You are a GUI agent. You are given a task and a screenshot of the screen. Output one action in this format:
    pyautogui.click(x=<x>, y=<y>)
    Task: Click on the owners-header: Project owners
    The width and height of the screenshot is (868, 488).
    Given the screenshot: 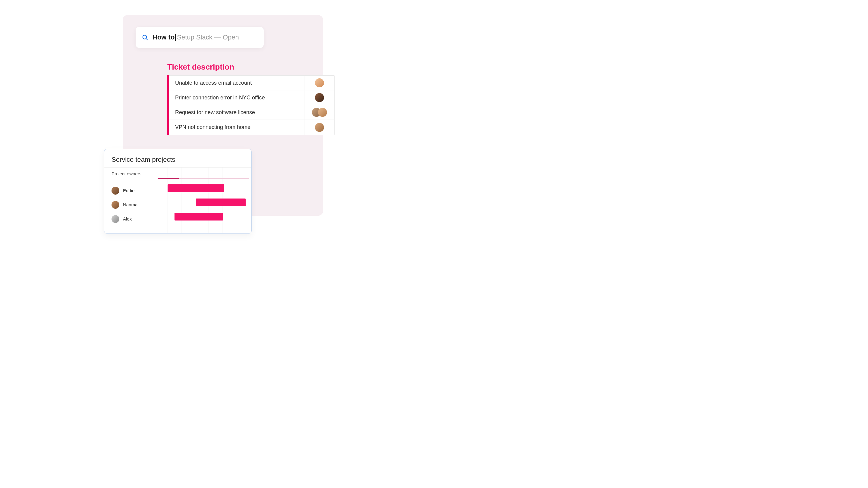 What is the action you would take?
    pyautogui.click(x=133, y=174)
    